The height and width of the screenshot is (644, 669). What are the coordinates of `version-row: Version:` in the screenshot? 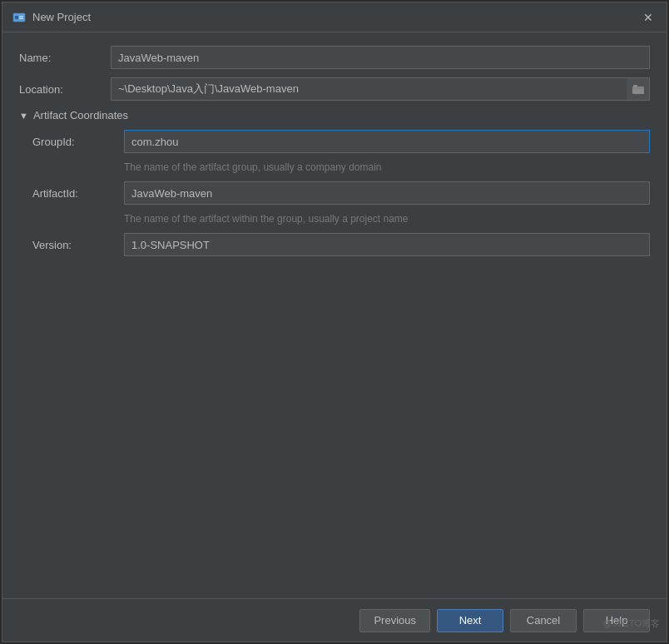 It's located at (341, 245).